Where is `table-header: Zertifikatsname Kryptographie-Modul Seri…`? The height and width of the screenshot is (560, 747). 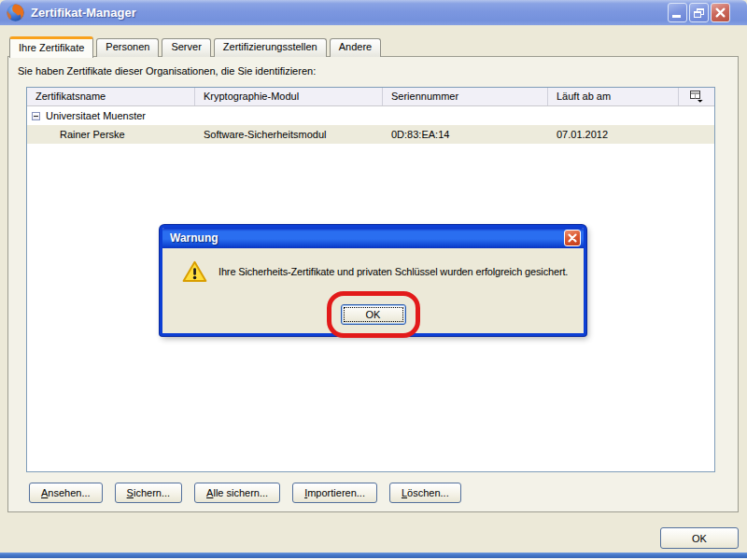 table-header: Zertifikatsname Kryptographie-Modul Seri… is located at coordinates (371, 97).